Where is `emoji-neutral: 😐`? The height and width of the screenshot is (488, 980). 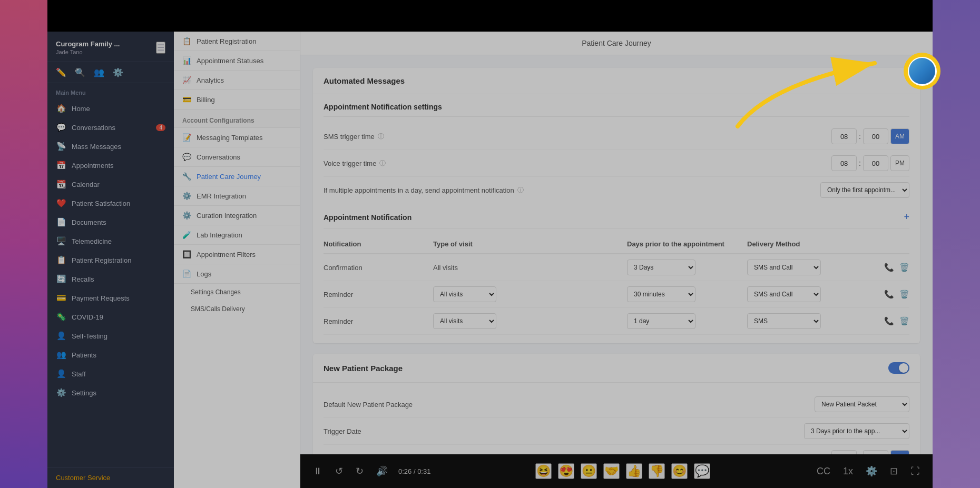
emoji-neutral: 😐 is located at coordinates (589, 471).